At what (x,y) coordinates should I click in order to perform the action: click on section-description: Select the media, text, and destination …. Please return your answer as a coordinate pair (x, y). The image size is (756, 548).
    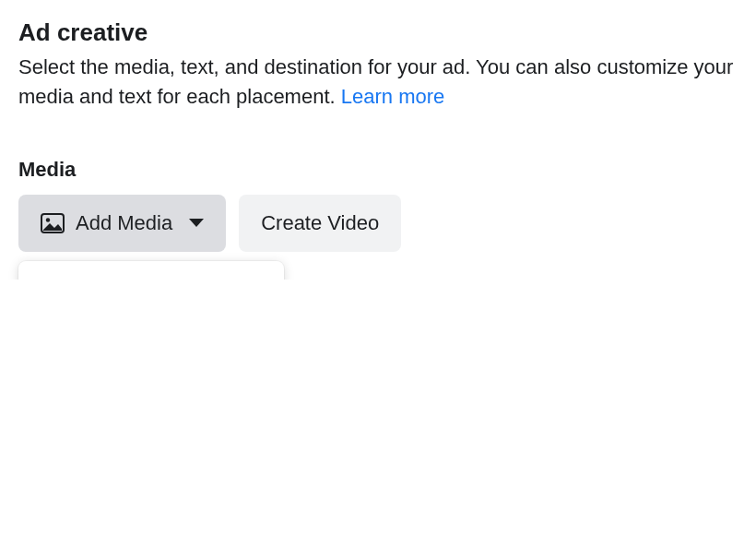
    Looking at the image, I should click on (378, 82).